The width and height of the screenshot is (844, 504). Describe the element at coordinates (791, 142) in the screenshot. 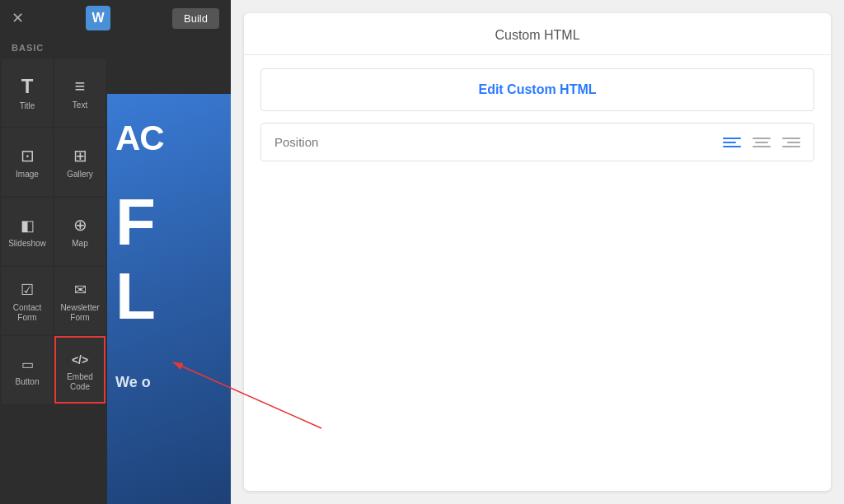

I see `align-right-button` at that location.